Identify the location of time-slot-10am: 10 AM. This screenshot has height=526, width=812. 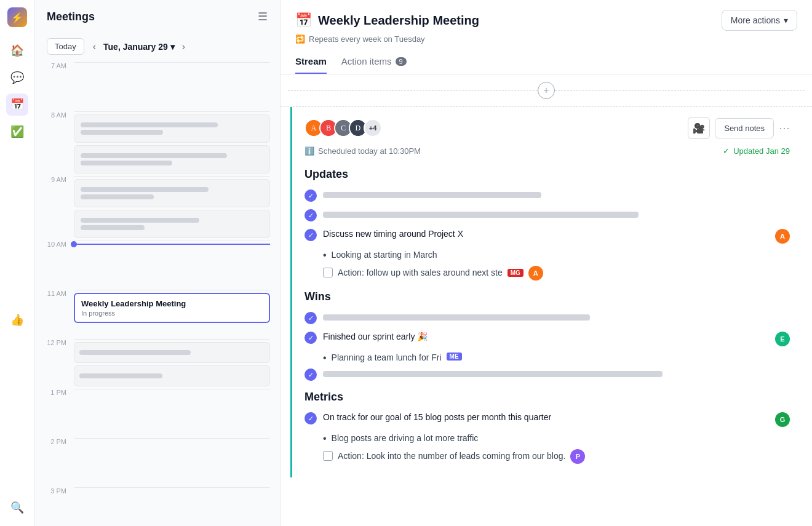
(157, 265).